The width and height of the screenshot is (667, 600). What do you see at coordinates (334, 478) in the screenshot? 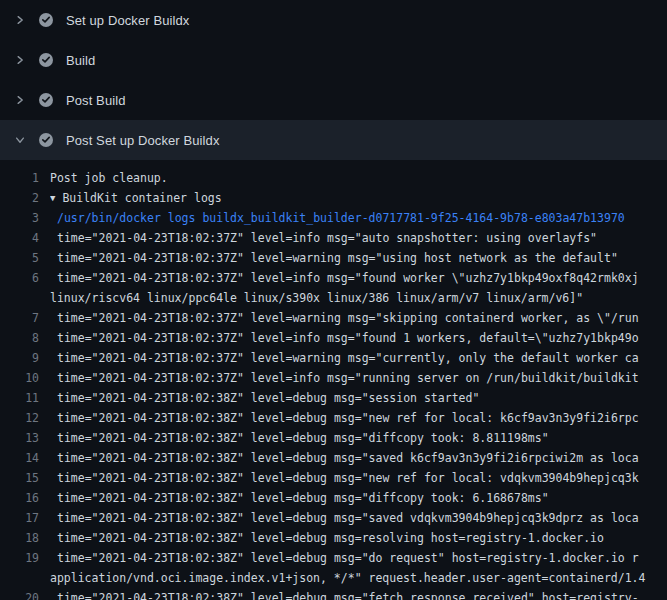
I see `log-line: 15 time="2021-04-23T18:02:38Z" level=deb…` at bounding box center [334, 478].